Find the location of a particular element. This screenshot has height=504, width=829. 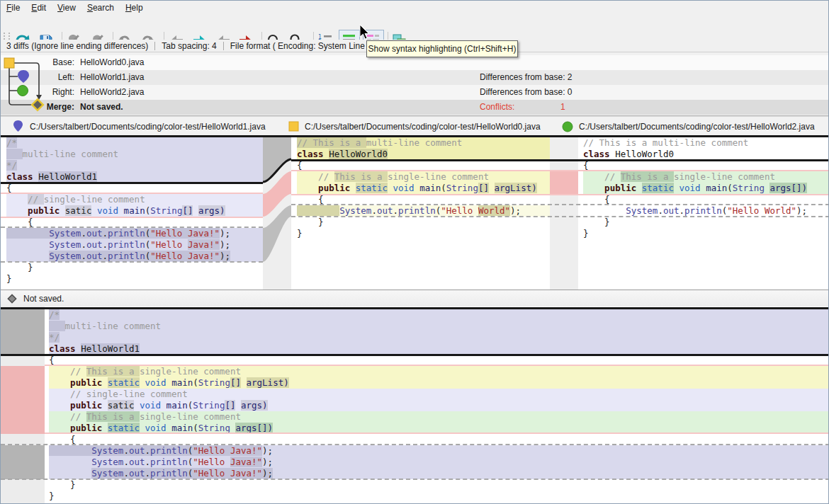

base-file-path-item: C:/Users/talbert/Documents/coding/color-… is located at coordinates (414, 126).